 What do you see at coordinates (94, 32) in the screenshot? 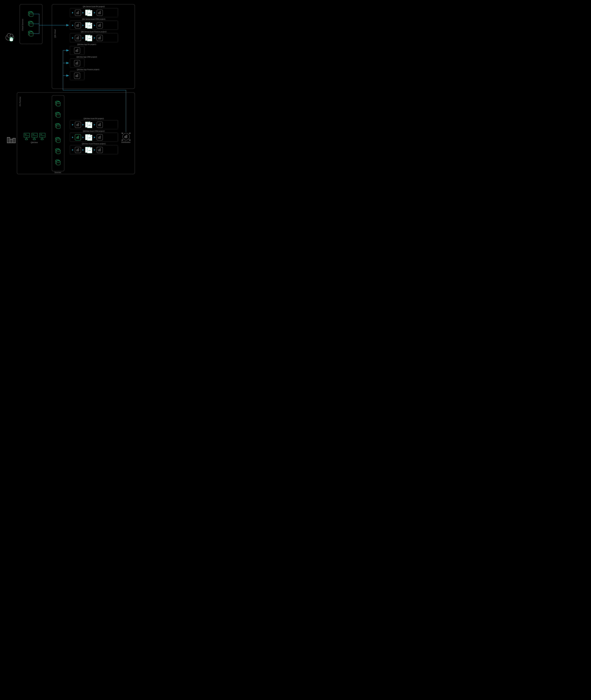
I see `asset-title: Qlik Sense Asset Finance project2` at bounding box center [94, 32].